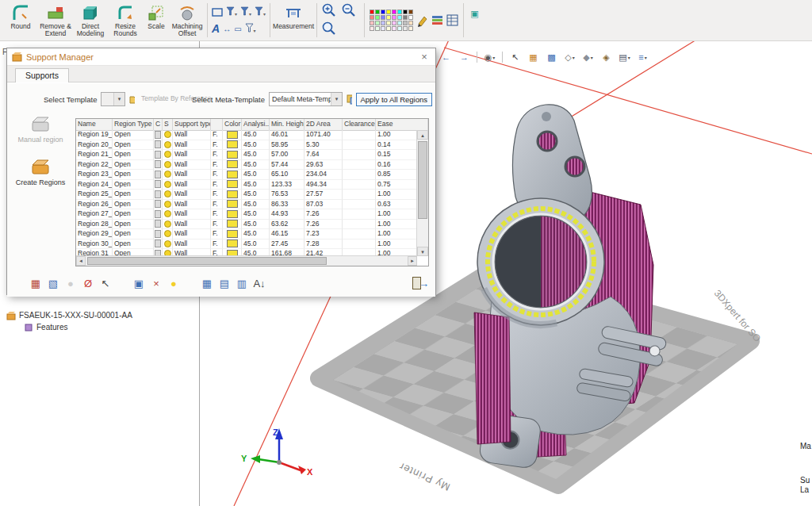 The image size is (812, 506). What do you see at coordinates (40, 172) in the screenshot?
I see `create-regions-button: Create Regions` at bounding box center [40, 172].